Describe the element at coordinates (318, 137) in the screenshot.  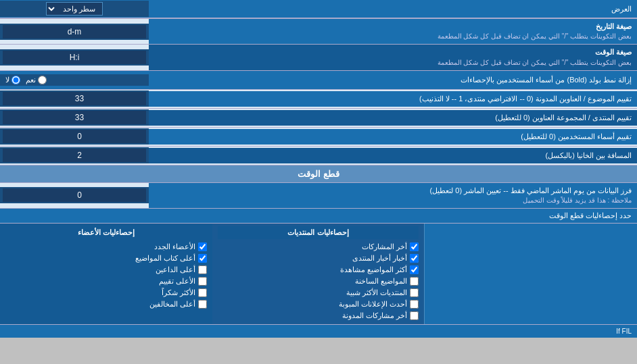
I see `sort-users-row: تقييم أسماء المستخدمين (0 للتعطيل)` at that location.